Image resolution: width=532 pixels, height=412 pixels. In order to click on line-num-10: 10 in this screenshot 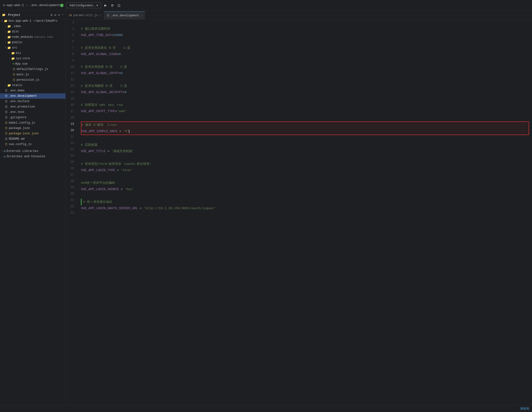, I will do `click(71, 67)`.